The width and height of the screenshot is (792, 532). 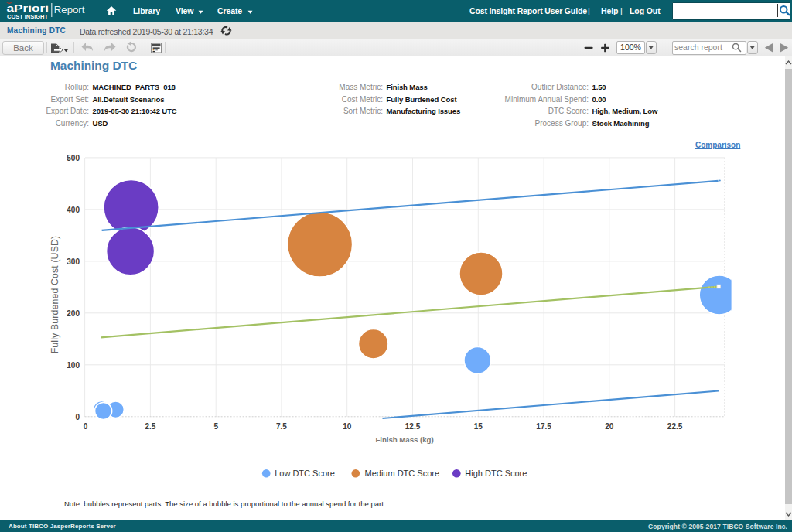 What do you see at coordinates (402, 473) in the screenshot?
I see `svg-text: Medium DTC Score` at bounding box center [402, 473].